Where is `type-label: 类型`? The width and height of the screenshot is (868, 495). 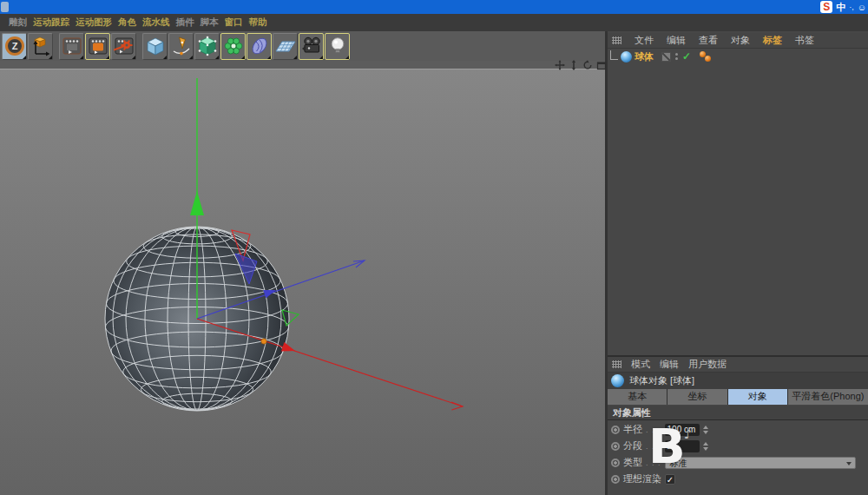 type-label: 类型 is located at coordinates (633, 462).